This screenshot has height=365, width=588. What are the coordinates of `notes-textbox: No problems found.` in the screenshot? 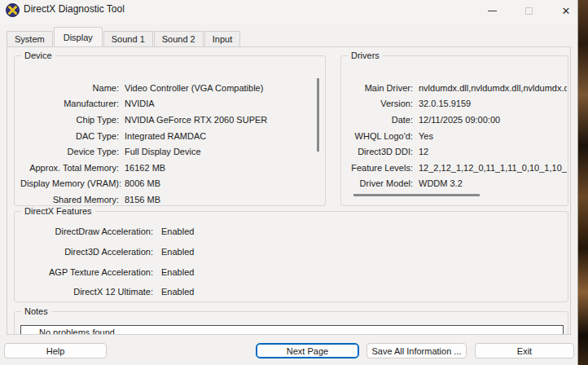 It's located at (292, 330).